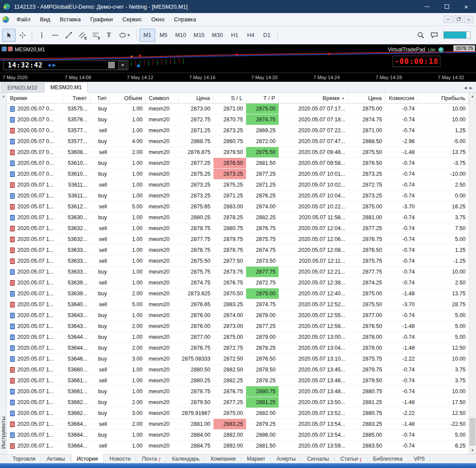 This screenshot has height=468, width=476. Describe the element at coordinates (3, 97) in the screenshot. I see `toolbox-close-icon: ×` at that location.